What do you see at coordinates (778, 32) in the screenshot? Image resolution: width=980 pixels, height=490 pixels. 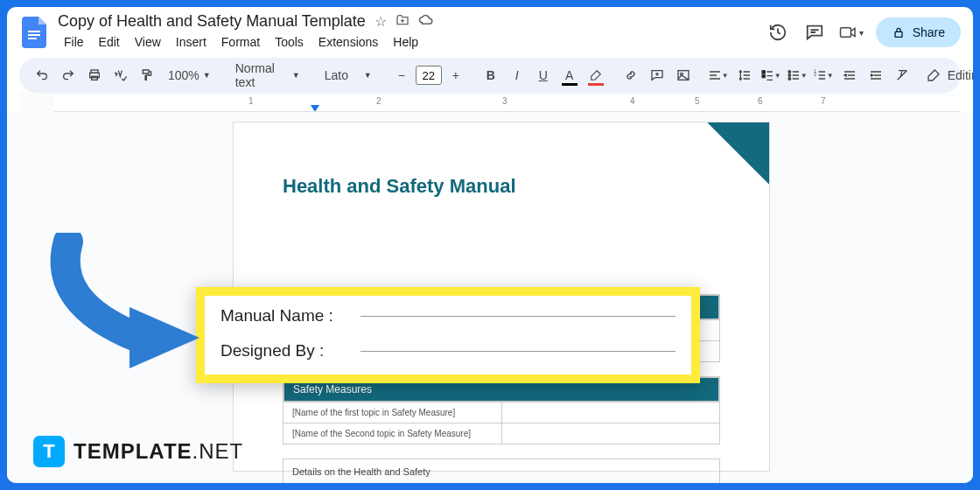 I see `history-icon` at bounding box center [778, 32].